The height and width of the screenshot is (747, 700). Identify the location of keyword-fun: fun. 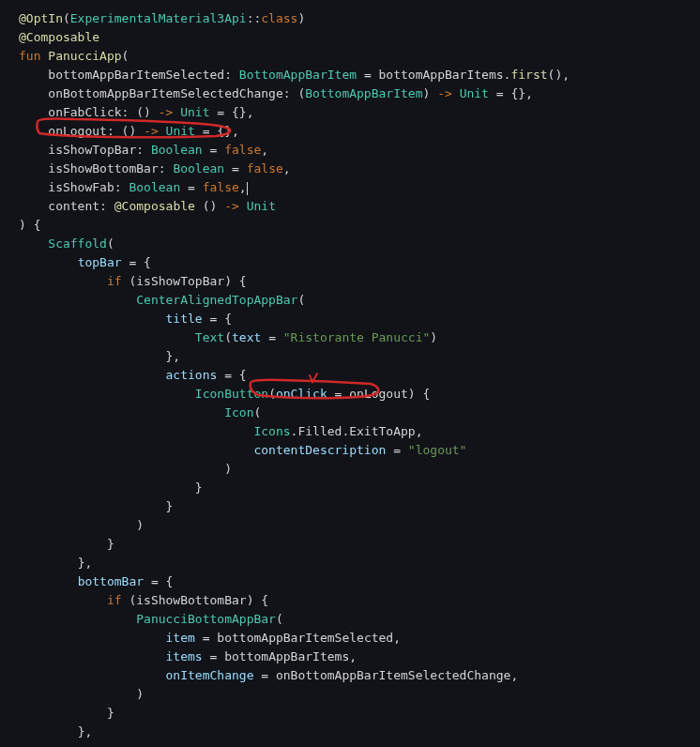
(30, 56).